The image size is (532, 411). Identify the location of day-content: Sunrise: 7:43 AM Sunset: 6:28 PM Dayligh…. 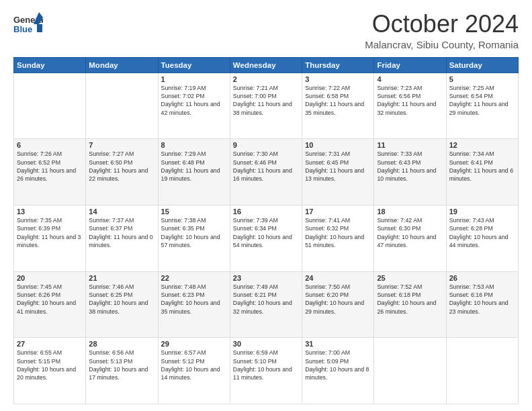
(482, 232).